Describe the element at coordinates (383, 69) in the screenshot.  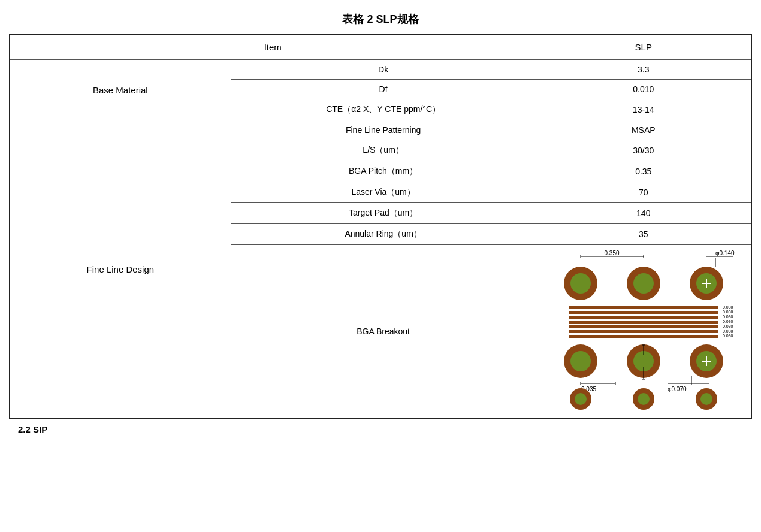
I see `sub-item-dk: Dk` at that location.